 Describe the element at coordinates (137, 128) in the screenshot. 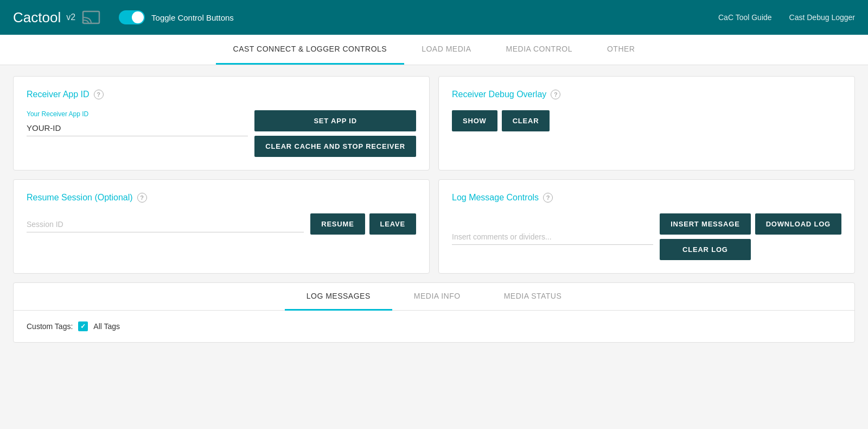

I see `receiver-app-id-input` at that location.